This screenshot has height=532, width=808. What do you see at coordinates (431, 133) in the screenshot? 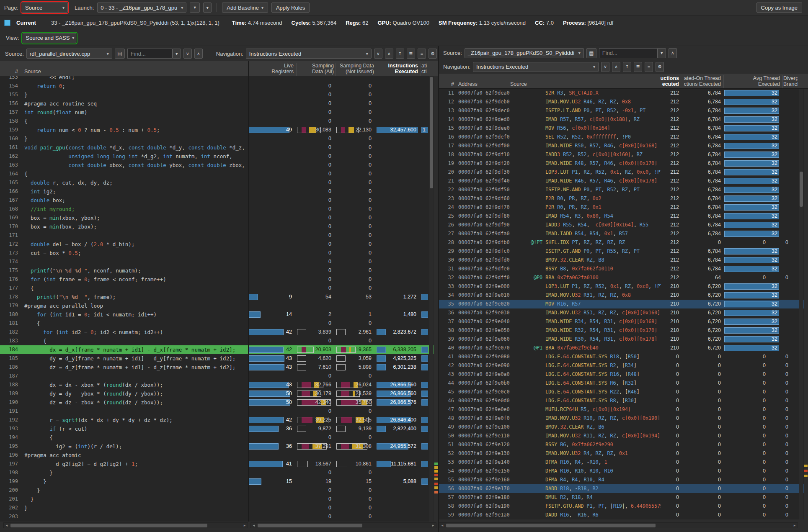
I see `left-vscroll-thumb` at bounding box center [431, 133].